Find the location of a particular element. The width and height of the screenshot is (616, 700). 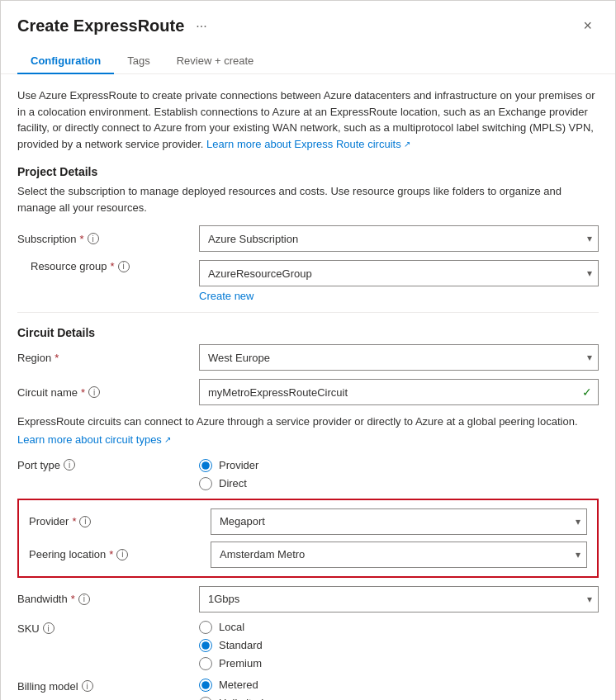

billing-metered-option: Metered is located at coordinates (399, 685).